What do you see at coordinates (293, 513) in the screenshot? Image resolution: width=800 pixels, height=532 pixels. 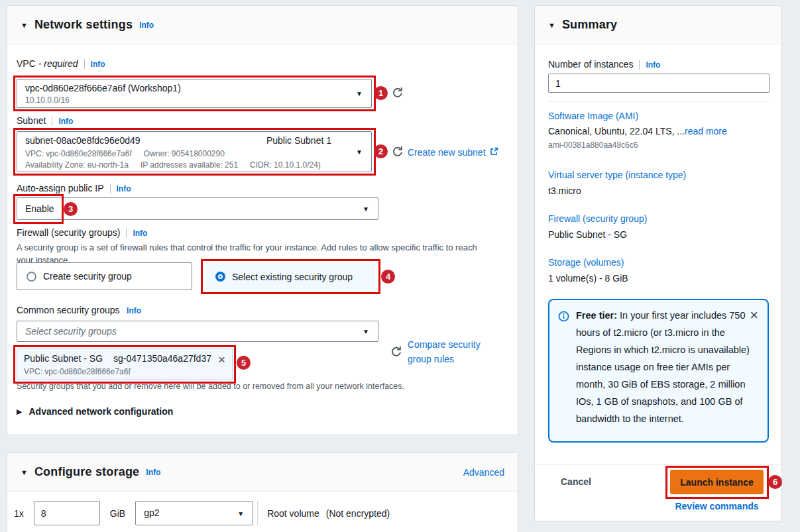 I see `root-volume-label: Root volume` at bounding box center [293, 513].